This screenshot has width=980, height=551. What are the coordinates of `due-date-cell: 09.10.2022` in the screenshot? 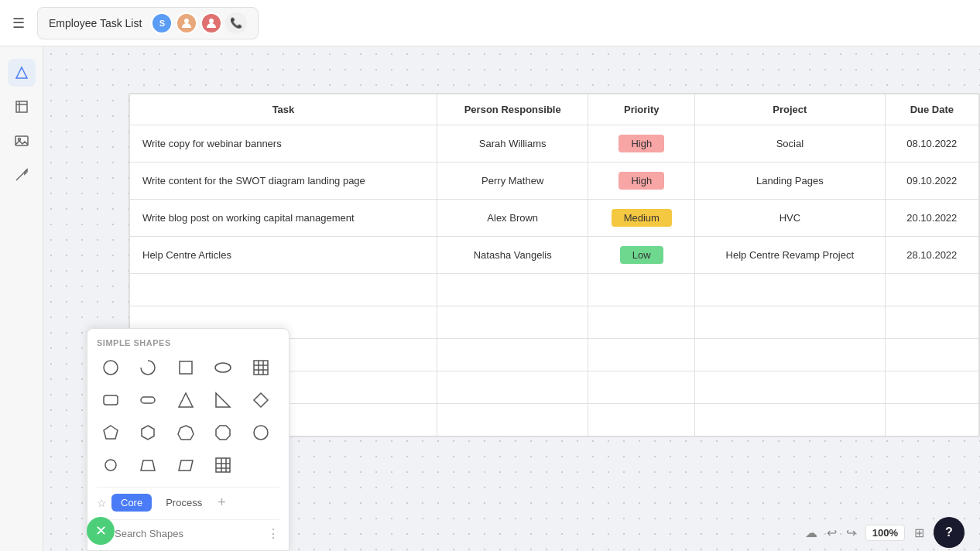 It's located at (932, 181).